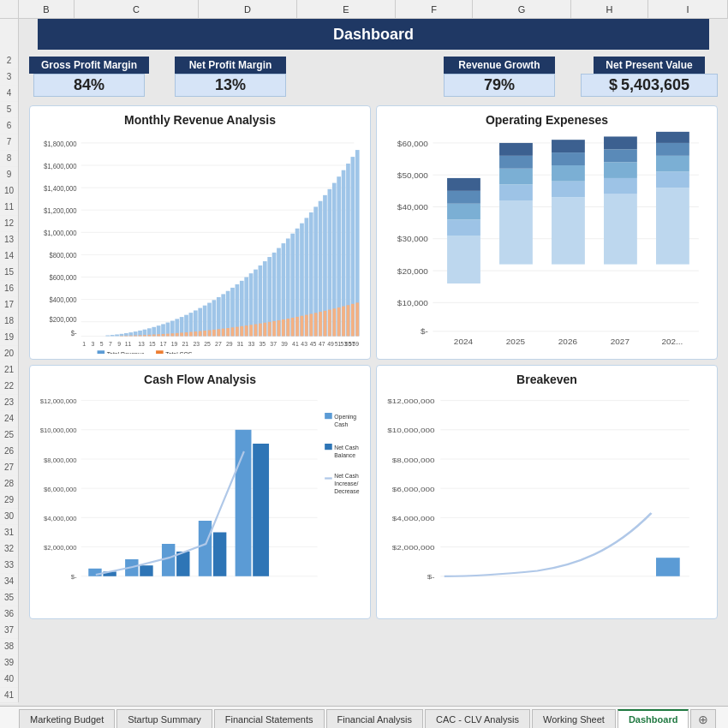  Describe the element at coordinates (346, 483) in the screenshot. I see `svg-text: Increase/` at that location.